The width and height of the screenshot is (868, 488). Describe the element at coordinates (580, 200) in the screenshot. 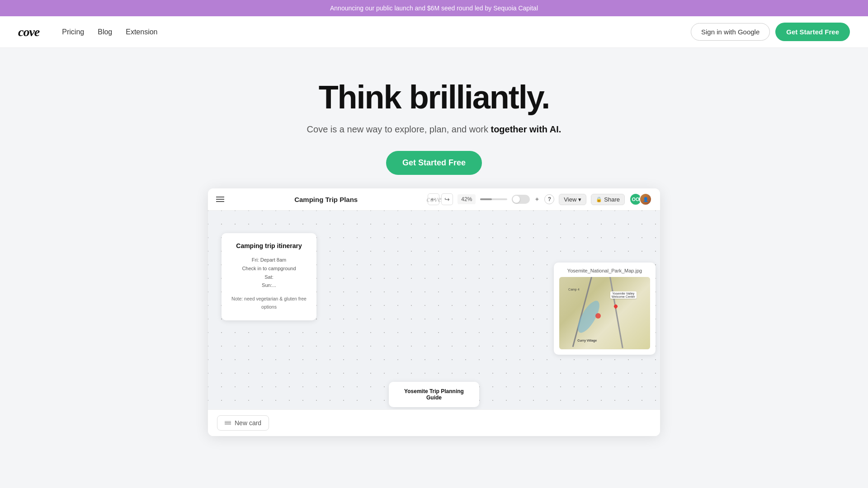

I see `chevron-down-icon: ▾` at that location.